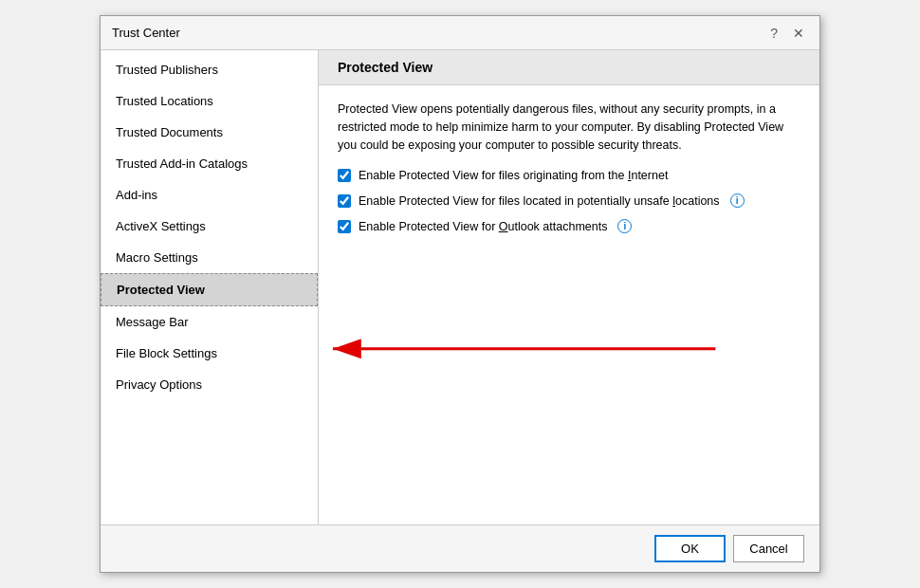 The height and width of the screenshot is (588, 920). Describe the element at coordinates (209, 385) in the screenshot. I see `sidebar-item-privacy-options: Privacy Options` at that location.